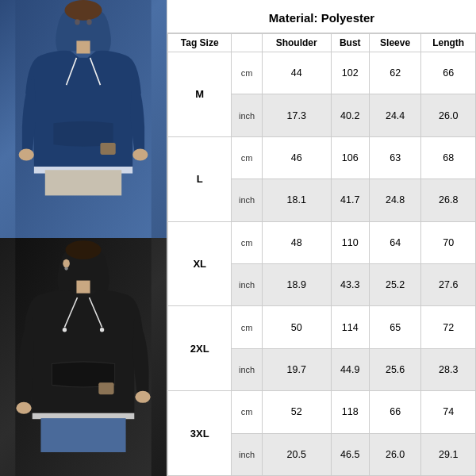  I want to click on col-bust: Bust, so click(350, 43).